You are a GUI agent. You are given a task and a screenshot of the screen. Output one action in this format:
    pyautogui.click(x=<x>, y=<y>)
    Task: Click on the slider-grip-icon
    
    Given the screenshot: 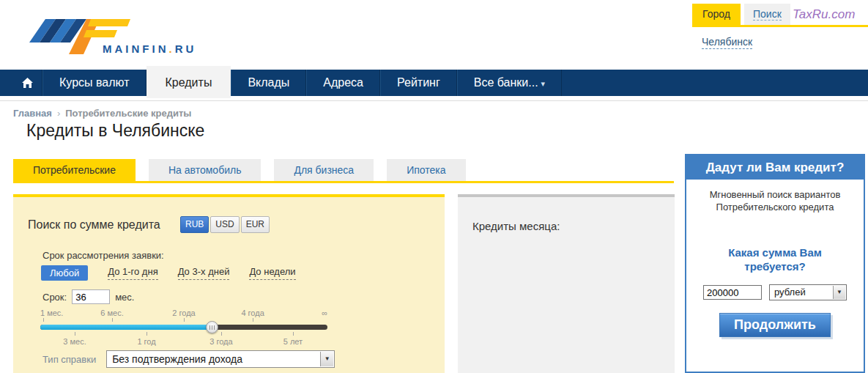 What is the action you would take?
    pyautogui.click(x=212, y=328)
    